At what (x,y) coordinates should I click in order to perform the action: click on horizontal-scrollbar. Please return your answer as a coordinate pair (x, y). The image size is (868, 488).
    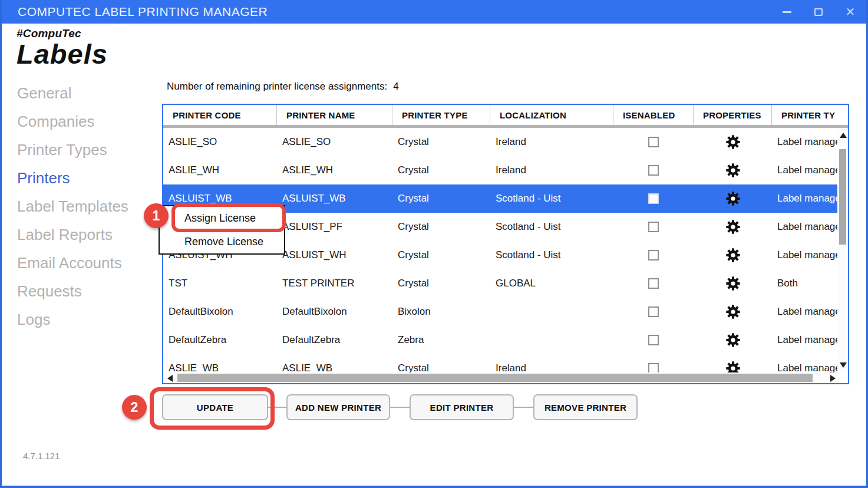
    Looking at the image, I should click on (500, 378).